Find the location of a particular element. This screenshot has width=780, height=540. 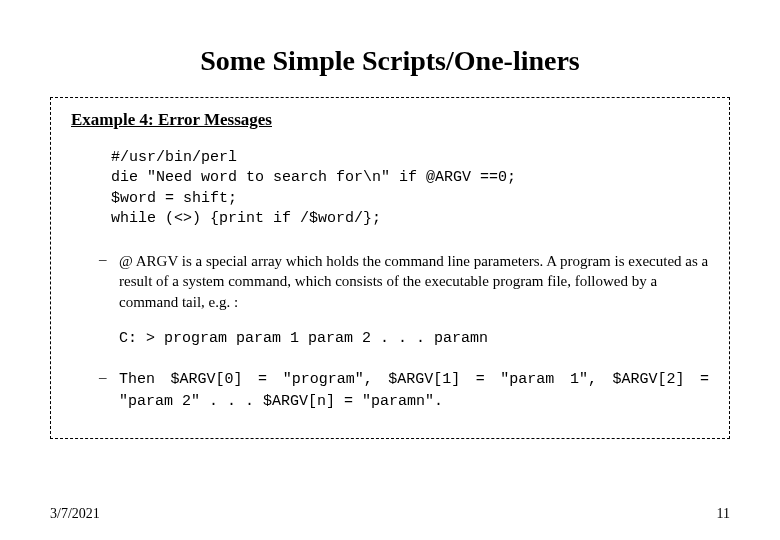

then-word: Then is located at coordinates (145, 380).